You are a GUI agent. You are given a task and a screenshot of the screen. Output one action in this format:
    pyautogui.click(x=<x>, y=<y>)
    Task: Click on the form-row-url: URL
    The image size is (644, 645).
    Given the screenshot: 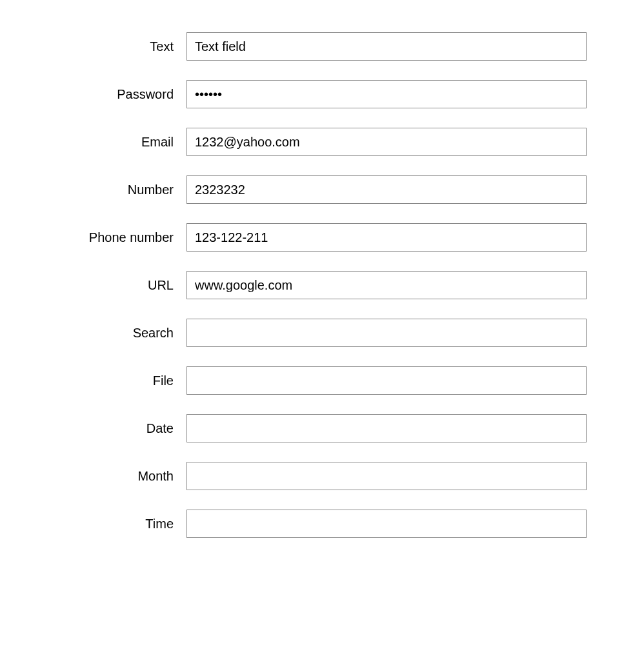 What is the action you would take?
    pyautogui.click(x=322, y=285)
    